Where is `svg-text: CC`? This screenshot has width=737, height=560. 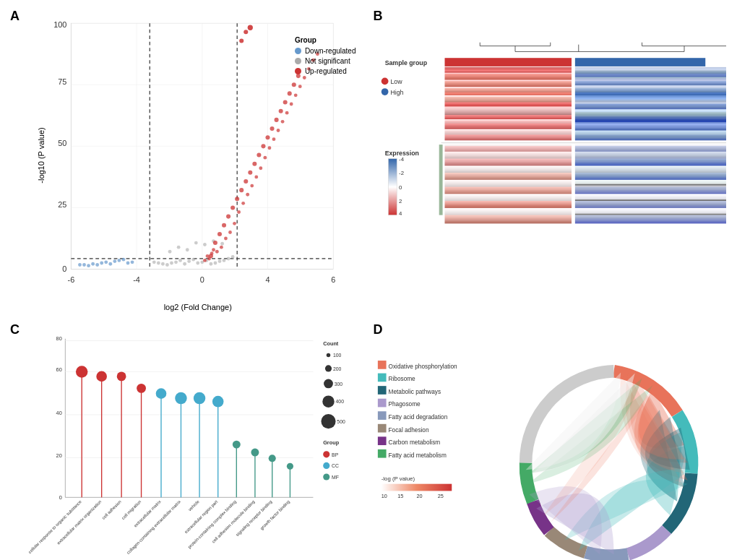
svg-text: CC is located at coordinates (335, 465).